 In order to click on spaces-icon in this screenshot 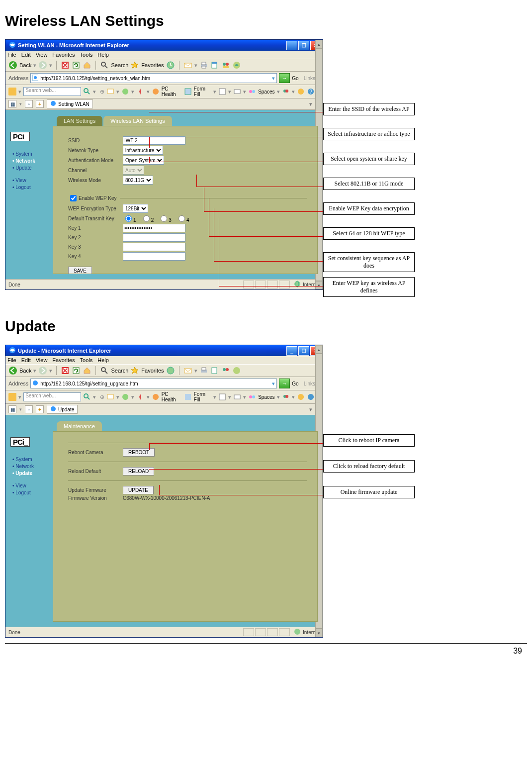, I will do `click(252, 92)`.